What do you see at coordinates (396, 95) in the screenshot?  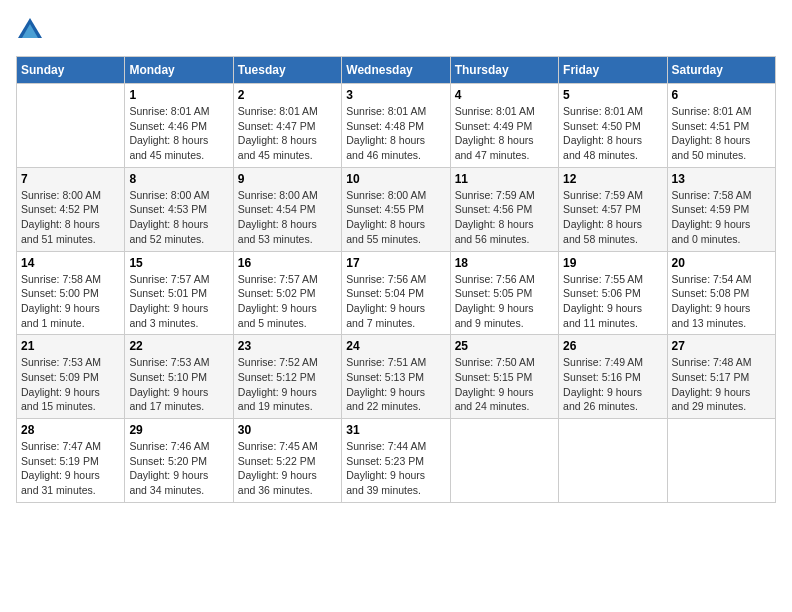 I see `day-number: 3` at bounding box center [396, 95].